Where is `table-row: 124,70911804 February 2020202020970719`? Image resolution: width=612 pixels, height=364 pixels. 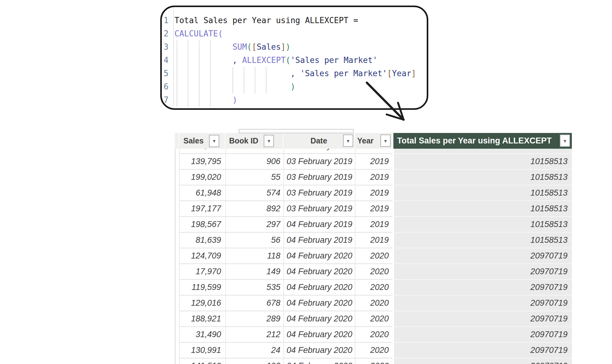
table-row: 124,70911804 February 2020202020970719 is located at coordinates (374, 256).